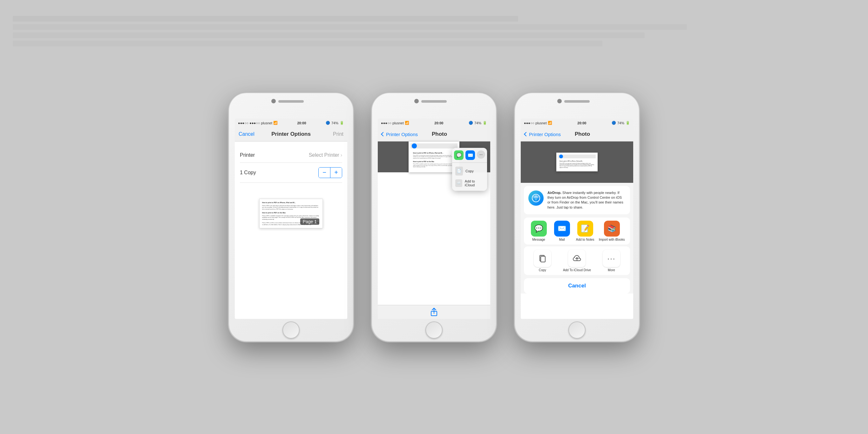 The width and height of the screenshot is (868, 434). I want to click on battery-icon: 🔋, so click(342, 123).